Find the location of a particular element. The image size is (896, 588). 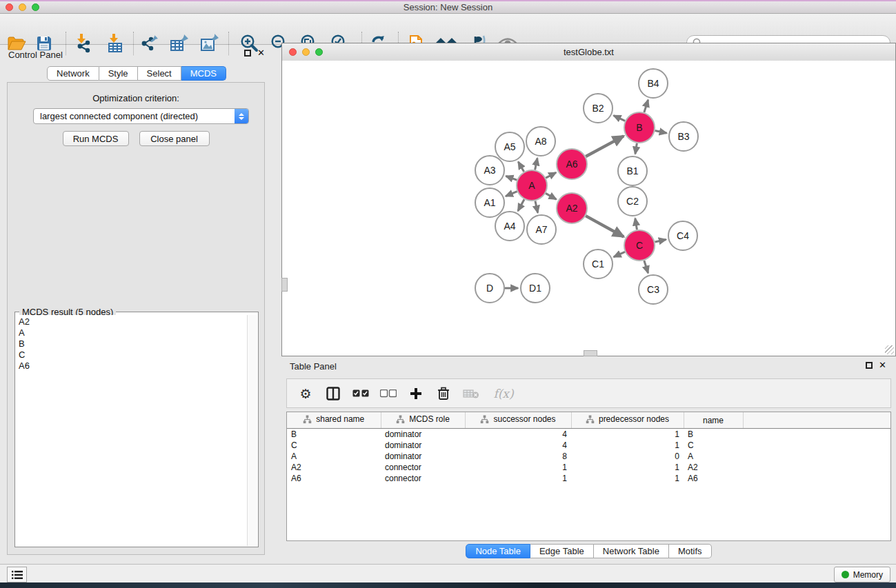

graph-node-D: D is located at coordinates (490, 288).